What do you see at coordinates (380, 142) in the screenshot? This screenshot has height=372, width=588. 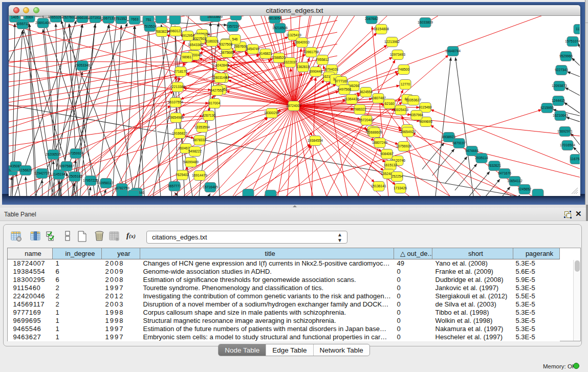 I see `svg-text: 18807249` at bounding box center [380, 142].